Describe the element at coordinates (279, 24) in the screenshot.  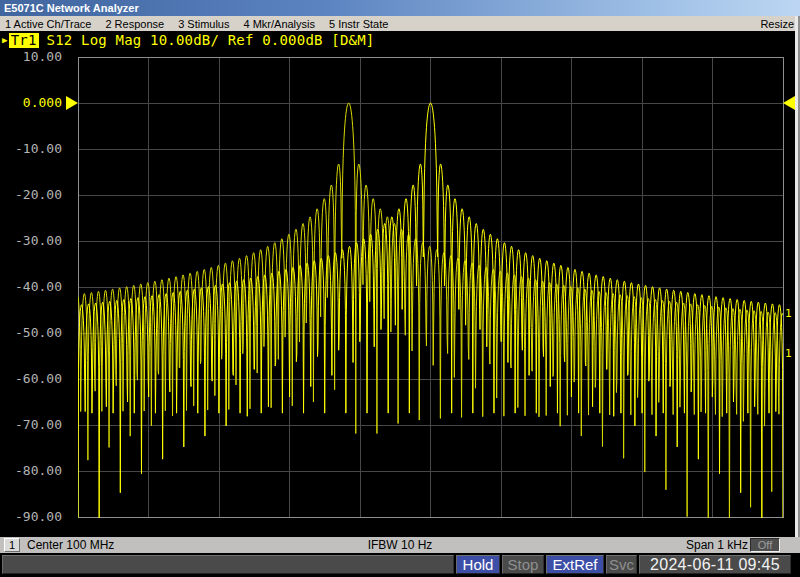
I see `menu-item-4: 4 Mkr/Analysis` at that location.